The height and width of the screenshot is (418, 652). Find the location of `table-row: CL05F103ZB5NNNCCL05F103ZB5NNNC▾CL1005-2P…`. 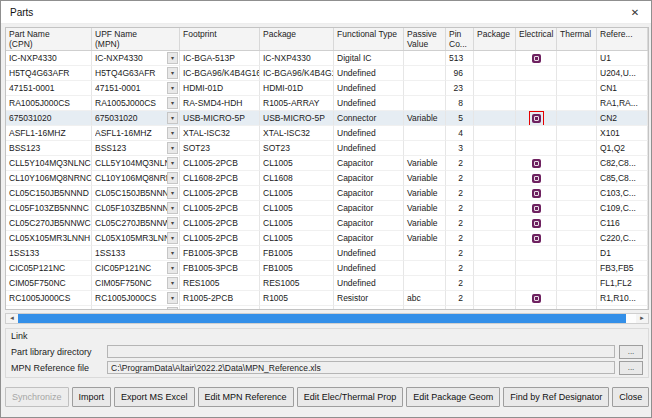

table-row: CL05F103ZB5NNNCCL05F103ZB5NNNC▾CL1005-2P… is located at coordinates (327, 208).